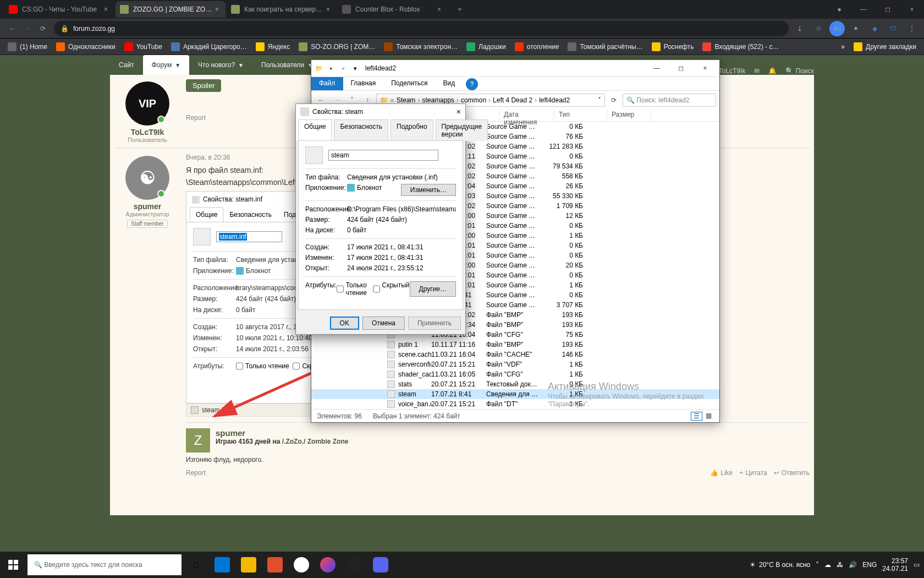  I want to click on maximize-icon: ◻, so click(888, 9).